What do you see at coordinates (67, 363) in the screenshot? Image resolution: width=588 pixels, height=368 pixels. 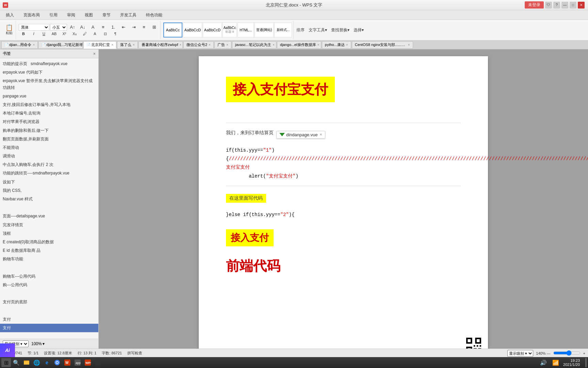 I see `taskbar-app1: W` at bounding box center [67, 363].